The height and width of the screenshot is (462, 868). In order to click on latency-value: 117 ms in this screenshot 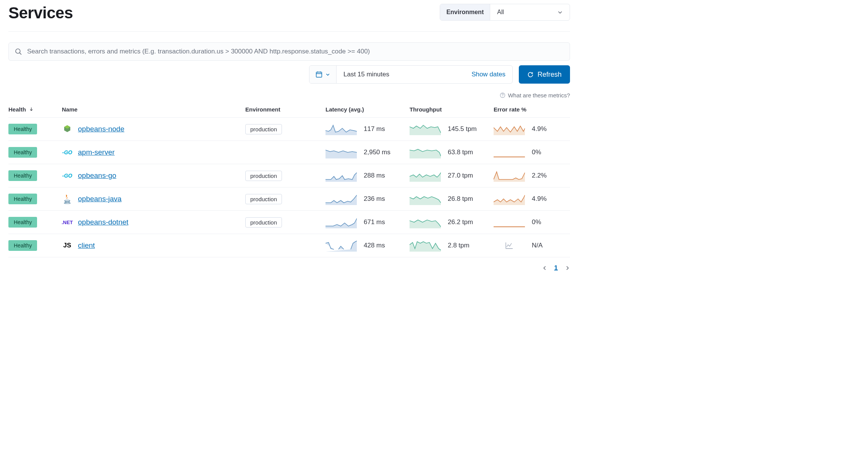, I will do `click(374, 129)`.